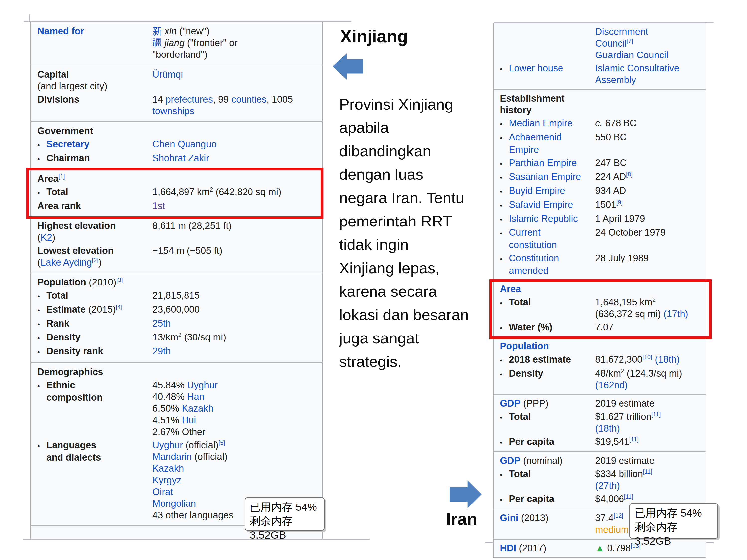 The height and width of the screenshot is (560, 747). Describe the element at coordinates (509, 518) in the screenshot. I see `wiki-link: Gini` at that location.